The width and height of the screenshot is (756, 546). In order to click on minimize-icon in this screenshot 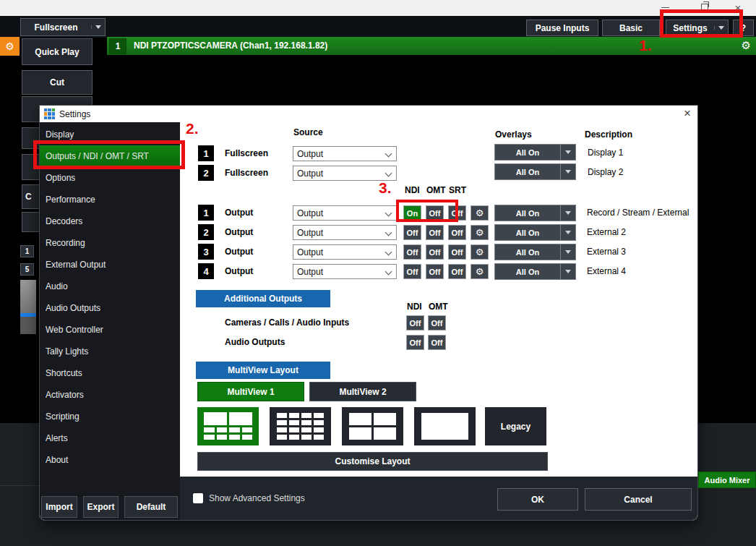, I will do `click(665, 7)`.